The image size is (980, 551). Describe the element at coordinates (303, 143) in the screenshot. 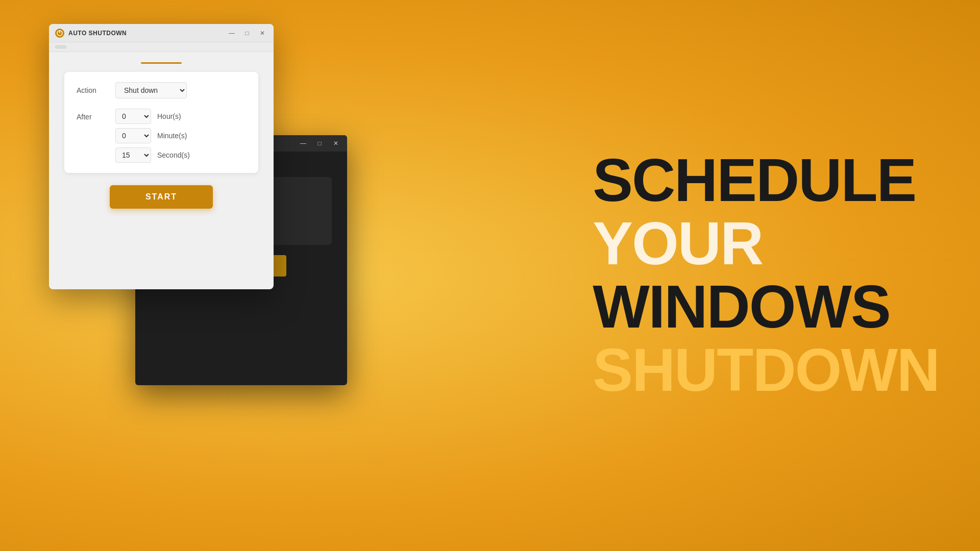

I see `dark-minimize-button: —` at that location.